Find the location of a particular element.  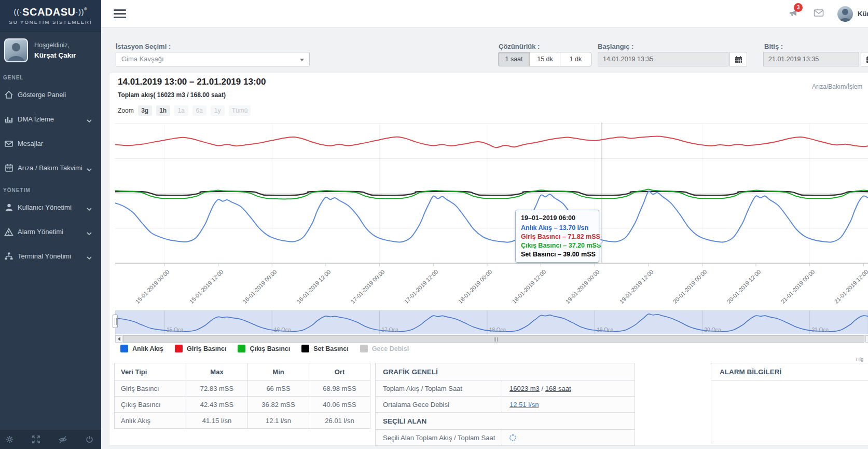

sidebar-item-terminal-yonetimi: Terminal Yönetimi is located at coordinates (51, 256).